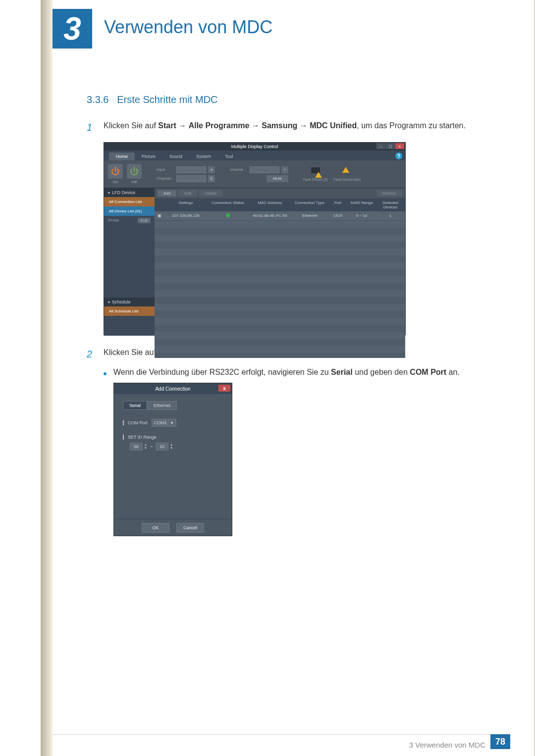  Describe the element at coordinates (173, 405) in the screenshot. I see `dialog-tabs: Serial Ethernet` at that location.